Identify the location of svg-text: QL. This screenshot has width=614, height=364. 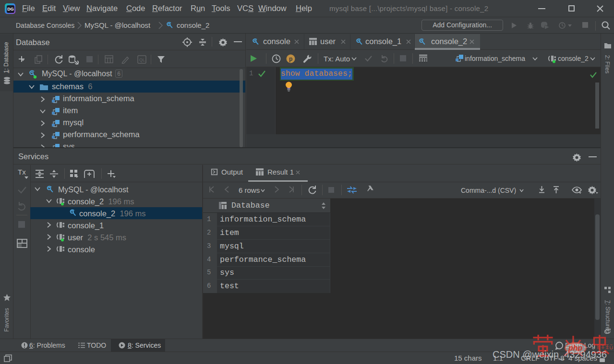
(142, 60).